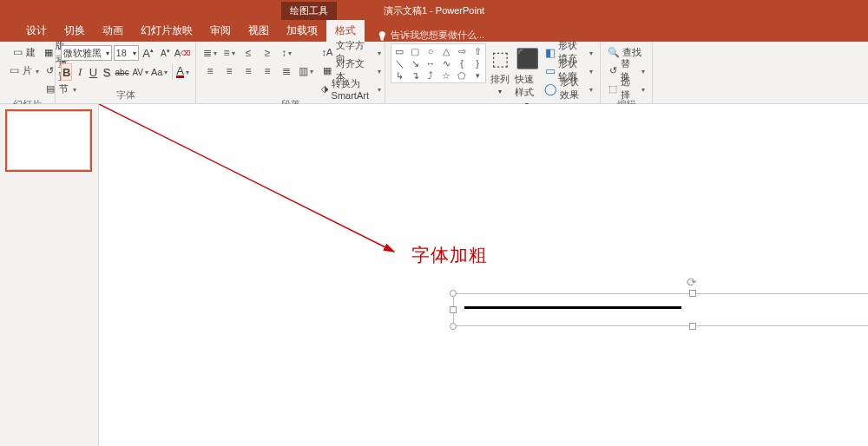 The image size is (868, 446). Describe the element at coordinates (431, 35) in the screenshot. I see `tell-me-input: 告诉我您想要做什么...` at that location.